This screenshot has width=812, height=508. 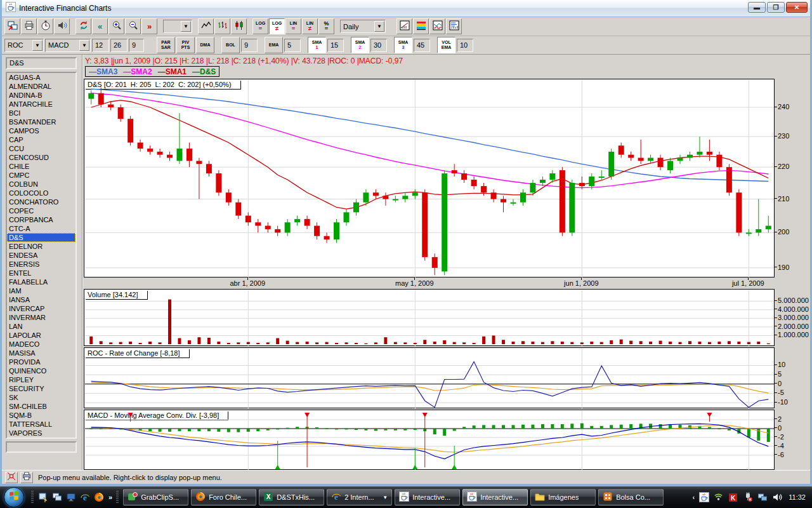 I want to click on stock-list-item: LAN, so click(x=41, y=326).